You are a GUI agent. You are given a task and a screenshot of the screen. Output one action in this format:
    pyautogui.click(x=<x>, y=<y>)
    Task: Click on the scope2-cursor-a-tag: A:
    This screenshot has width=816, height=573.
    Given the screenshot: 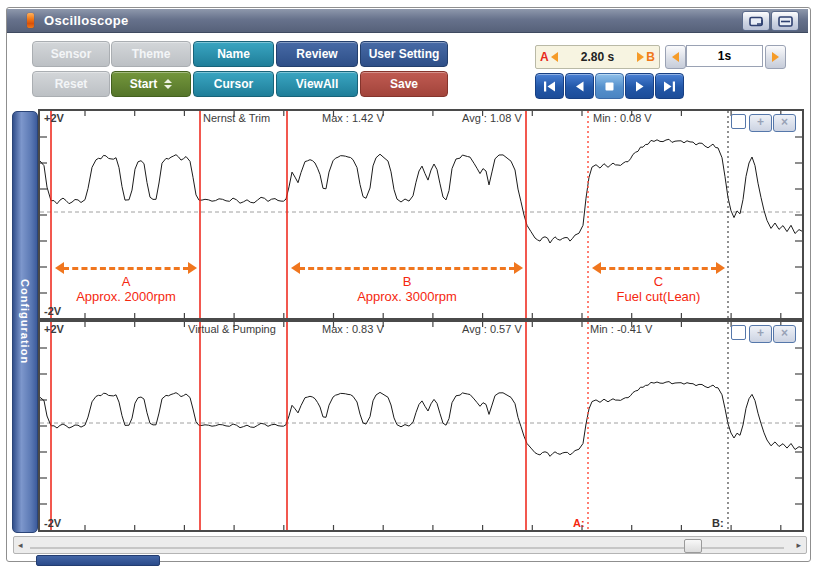 What is the action you would take?
    pyautogui.click(x=579, y=523)
    